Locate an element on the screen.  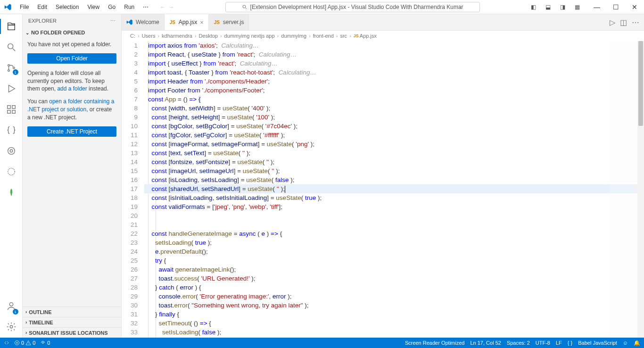
code-line: const [text, setText] = useState( '' ); is located at coordinates (394, 153).